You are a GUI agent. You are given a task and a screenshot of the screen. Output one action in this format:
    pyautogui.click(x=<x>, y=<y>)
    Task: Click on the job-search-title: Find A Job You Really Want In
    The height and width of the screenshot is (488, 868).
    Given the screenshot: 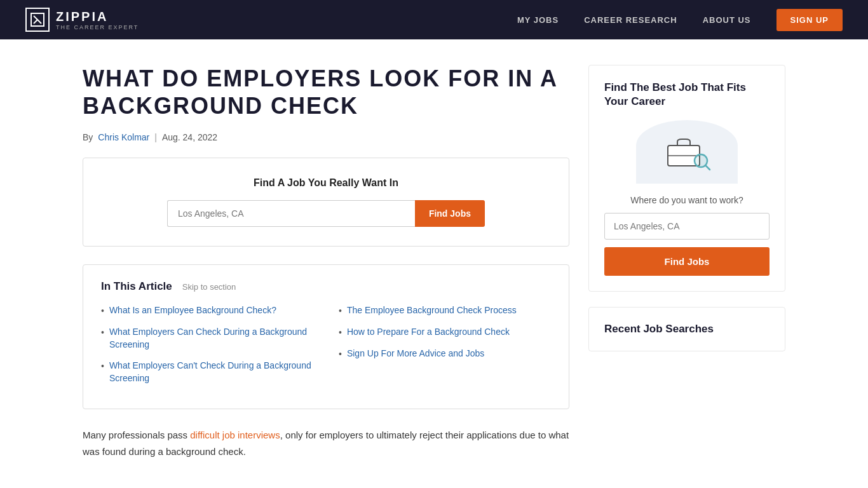 What is the action you would take?
    pyautogui.click(x=326, y=183)
    